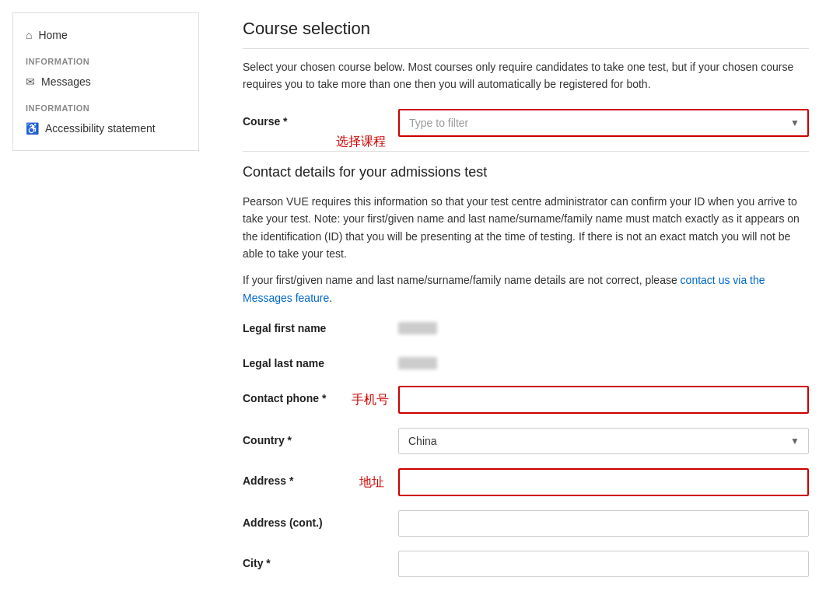 Image resolution: width=840 pixels, height=616 pixels. I want to click on sidebar-section-2: INFORMATION, so click(106, 105).